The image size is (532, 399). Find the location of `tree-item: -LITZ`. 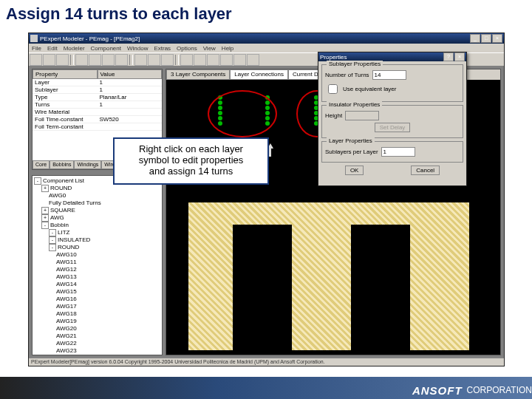

tree-item: -LITZ is located at coordinates (105, 233).